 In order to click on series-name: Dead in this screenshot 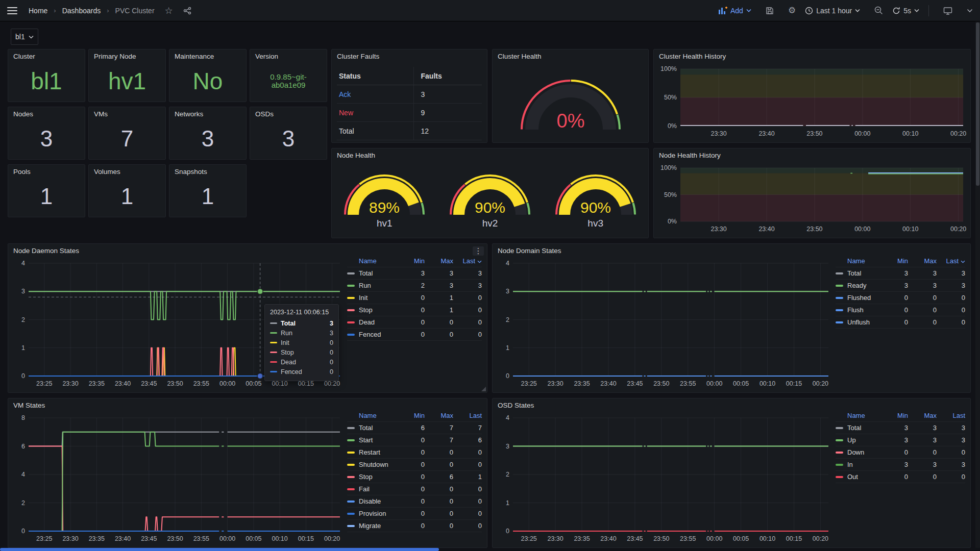, I will do `click(366, 322)`.